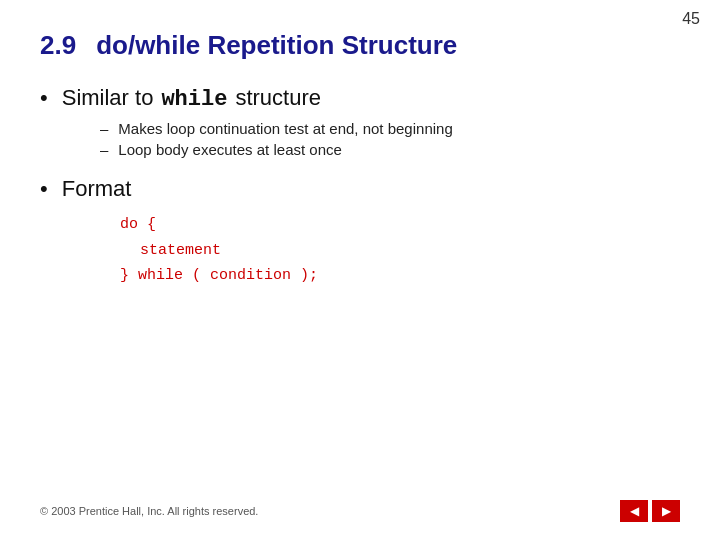 Image resolution: width=720 pixels, height=540 pixels. What do you see at coordinates (360, 122) in the screenshot?
I see `bullet-section-1: • Similar to while structure Makes loop …` at bounding box center [360, 122].